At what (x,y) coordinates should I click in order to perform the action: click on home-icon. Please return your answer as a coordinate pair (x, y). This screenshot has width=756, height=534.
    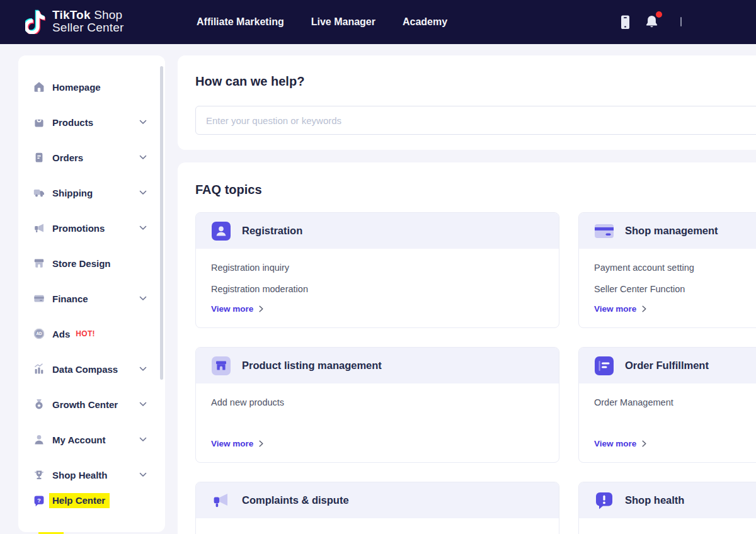
    Looking at the image, I should click on (39, 87).